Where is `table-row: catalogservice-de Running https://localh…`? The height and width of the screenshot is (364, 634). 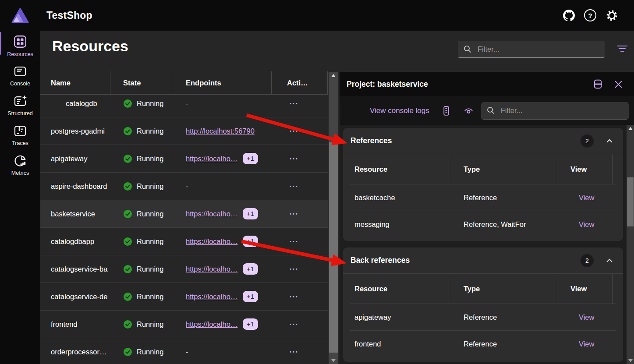 table-row: catalogservice-de Running https://localh… is located at coordinates (184, 297).